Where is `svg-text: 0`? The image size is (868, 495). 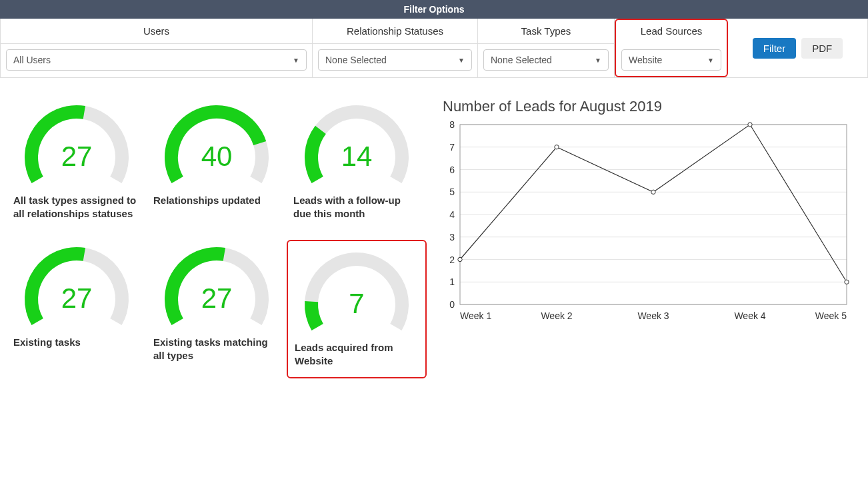
svg-text: 0 is located at coordinates (452, 304).